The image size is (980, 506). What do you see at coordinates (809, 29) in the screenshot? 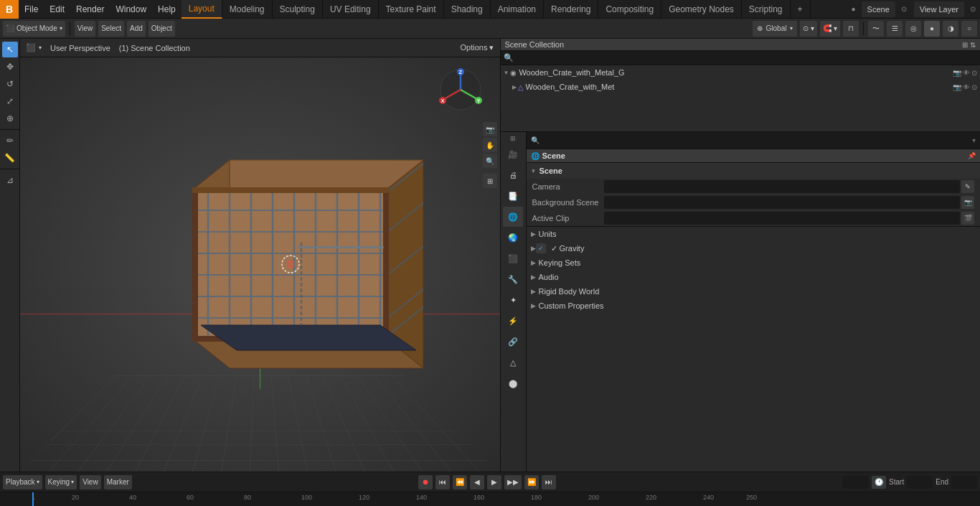
I see `pivot-btn: ⊙ ▾` at bounding box center [809, 29].